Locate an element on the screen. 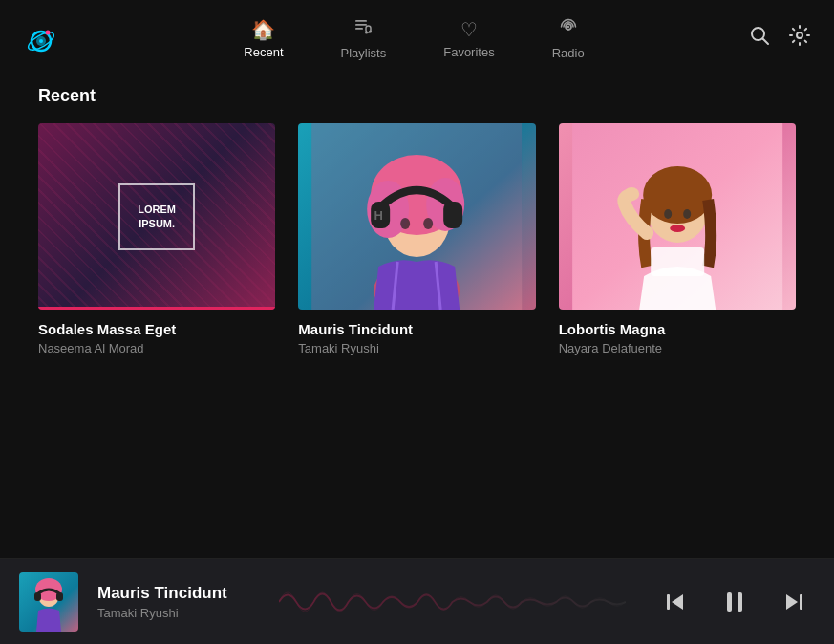 Image resolution: width=834 pixels, height=644 pixels. card-1: LOREMIPSUM. Sodales Massa Eget Naseema A… is located at coordinates (157, 239).